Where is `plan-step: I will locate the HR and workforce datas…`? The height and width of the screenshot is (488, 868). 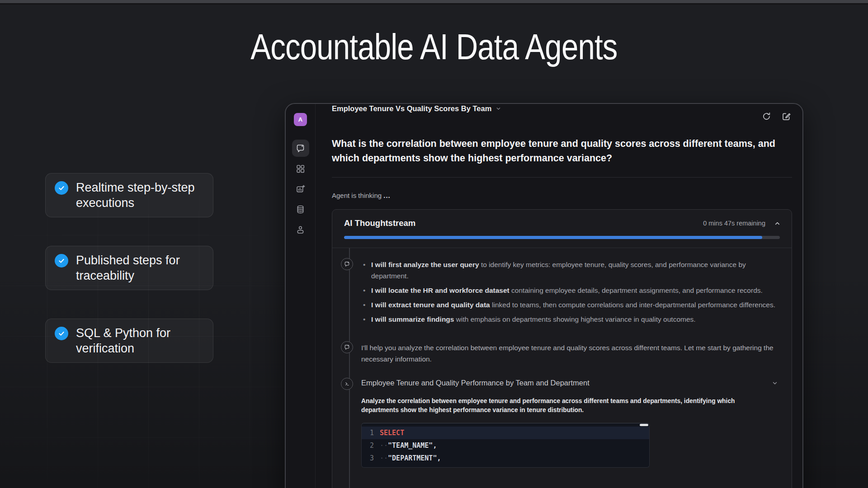 plan-step: I will locate the HR and workforce datas… is located at coordinates (571, 290).